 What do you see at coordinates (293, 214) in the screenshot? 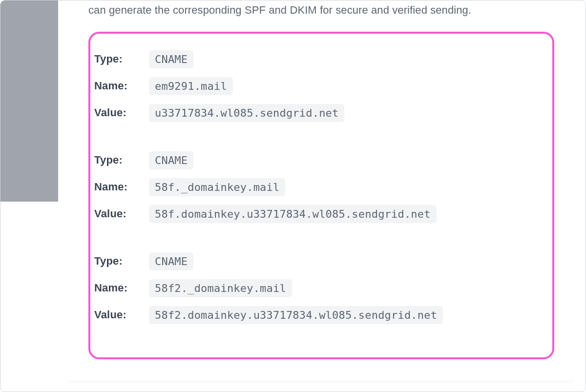
I see `value-value: 58f.domainkey.u33717834.wl085.sendgrid.n…` at bounding box center [293, 214].